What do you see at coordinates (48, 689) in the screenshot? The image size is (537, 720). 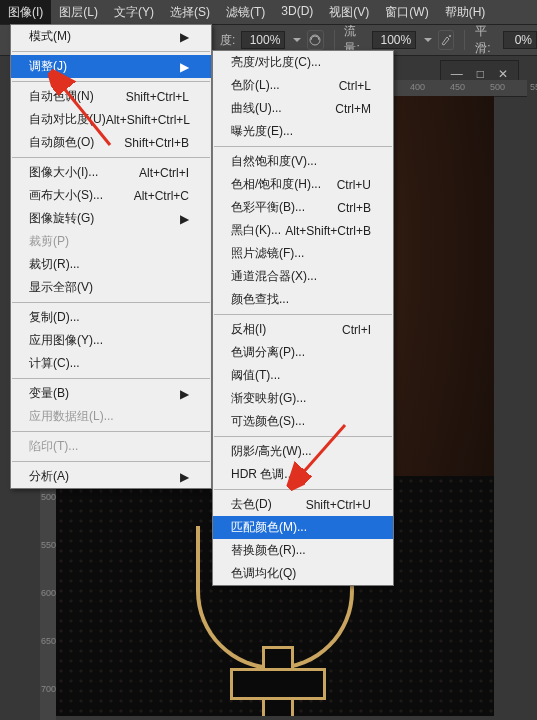 I see `ruler-tick: 700` at bounding box center [48, 689].